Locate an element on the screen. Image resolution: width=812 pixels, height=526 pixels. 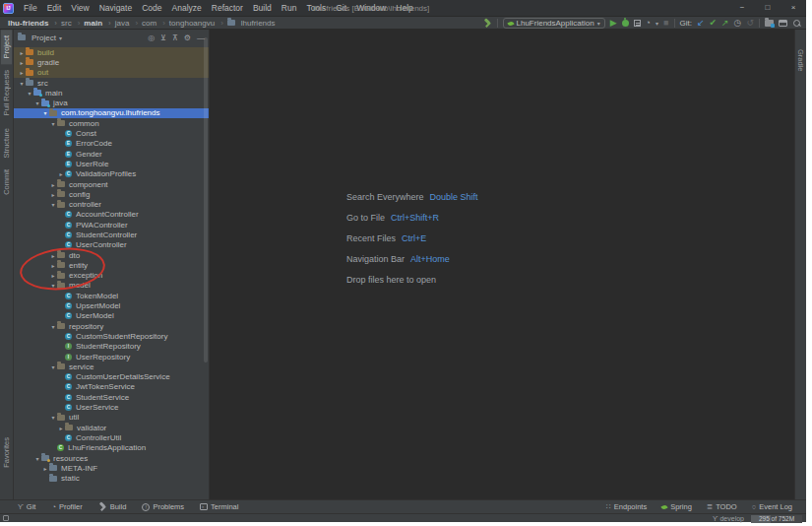
tree-item: IStudentRepository is located at coordinates (111, 347).